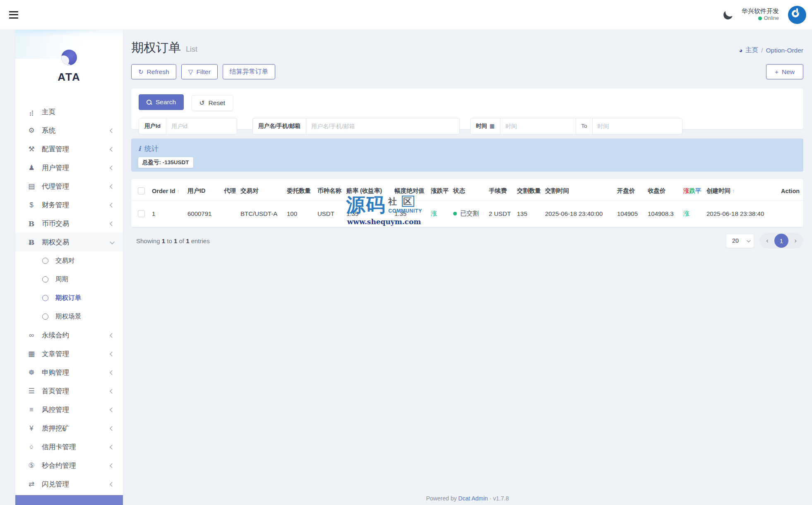 The width and height of the screenshot is (812, 505). I want to click on watermark-logo-text: 源码, so click(366, 205).